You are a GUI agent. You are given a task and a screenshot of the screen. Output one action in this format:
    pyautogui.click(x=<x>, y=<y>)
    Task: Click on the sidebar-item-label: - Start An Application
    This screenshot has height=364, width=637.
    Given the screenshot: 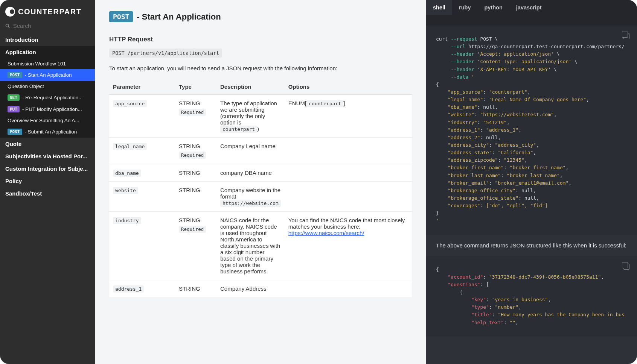 What is the action you would take?
    pyautogui.click(x=48, y=75)
    